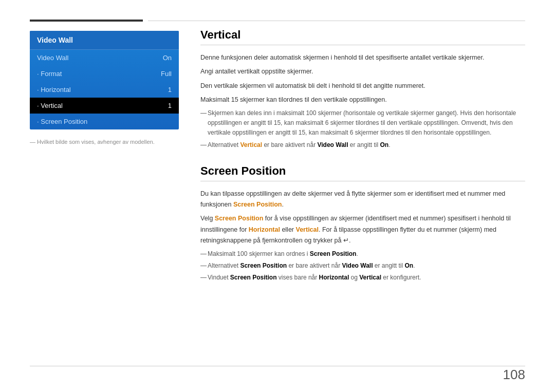 Image resolution: width=555 pixels, height=392 pixels. I want to click on top-decorative-lines, so click(278, 21).